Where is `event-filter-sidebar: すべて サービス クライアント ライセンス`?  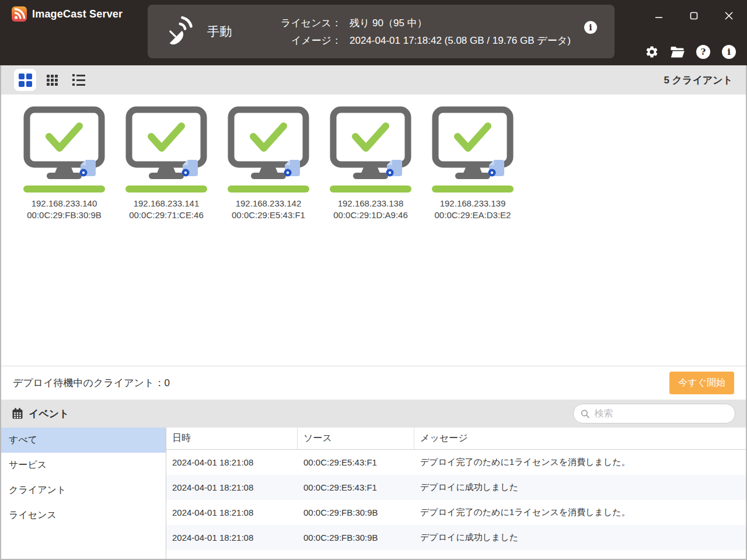 event-filter-sidebar: すべて サービス クライアント ライセンス is located at coordinates (84, 494).